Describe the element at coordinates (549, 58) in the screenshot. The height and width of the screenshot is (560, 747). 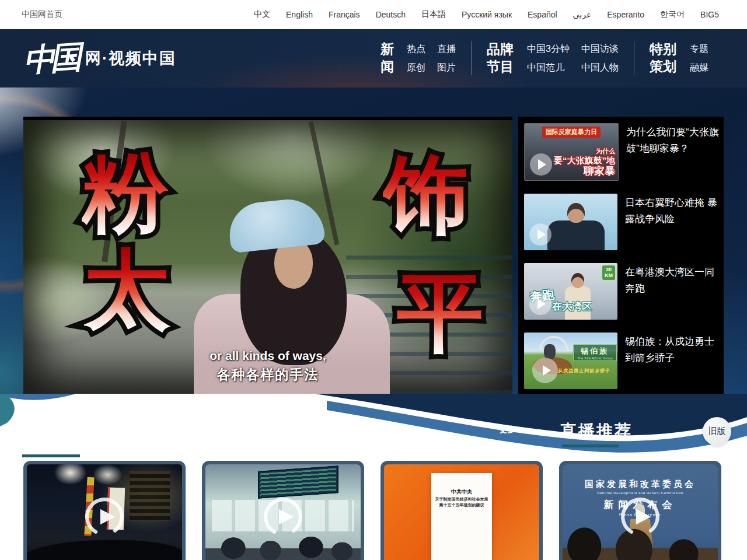
I see `nav-col: 中国3分钟 中国范儿` at that location.